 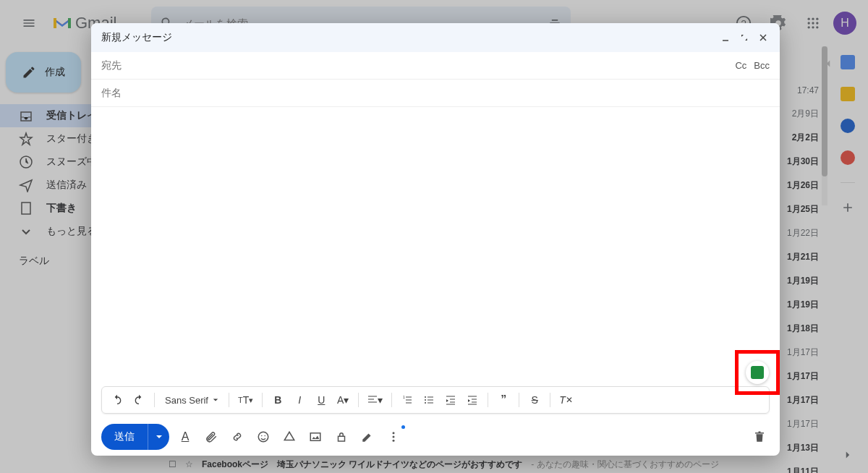 What do you see at coordinates (404, 397) in the screenshot?
I see `svg-text: 1` at bounding box center [404, 397].